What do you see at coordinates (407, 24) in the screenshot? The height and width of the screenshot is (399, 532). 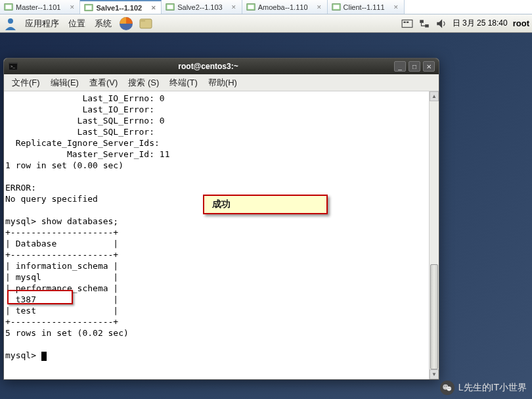 I see `input-method-icon` at bounding box center [407, 24].